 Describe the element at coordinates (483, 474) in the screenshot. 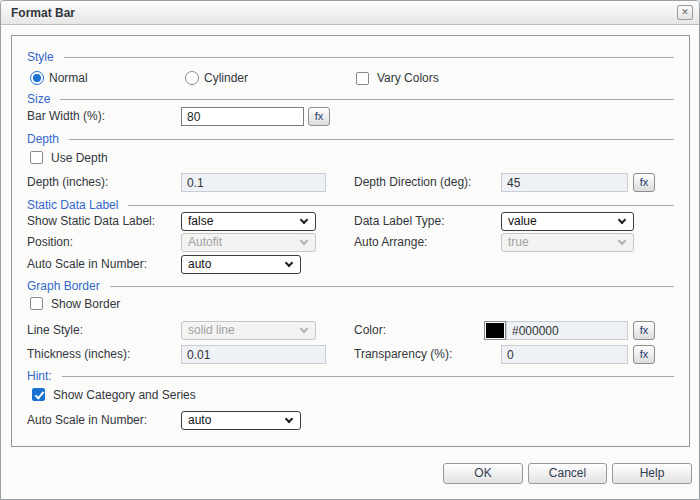

I see `ok-button: OK` at that location.